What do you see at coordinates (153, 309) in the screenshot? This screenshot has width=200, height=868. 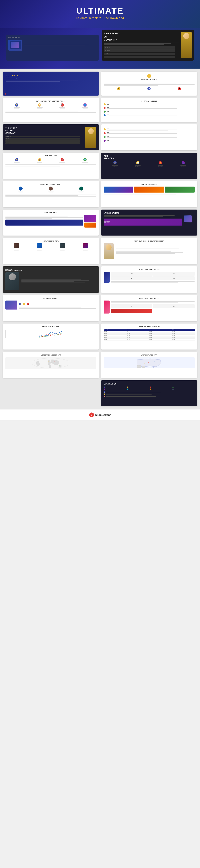 I see `mobile-full-grid: ⊙ ◈` at bounding box center [153, 309].